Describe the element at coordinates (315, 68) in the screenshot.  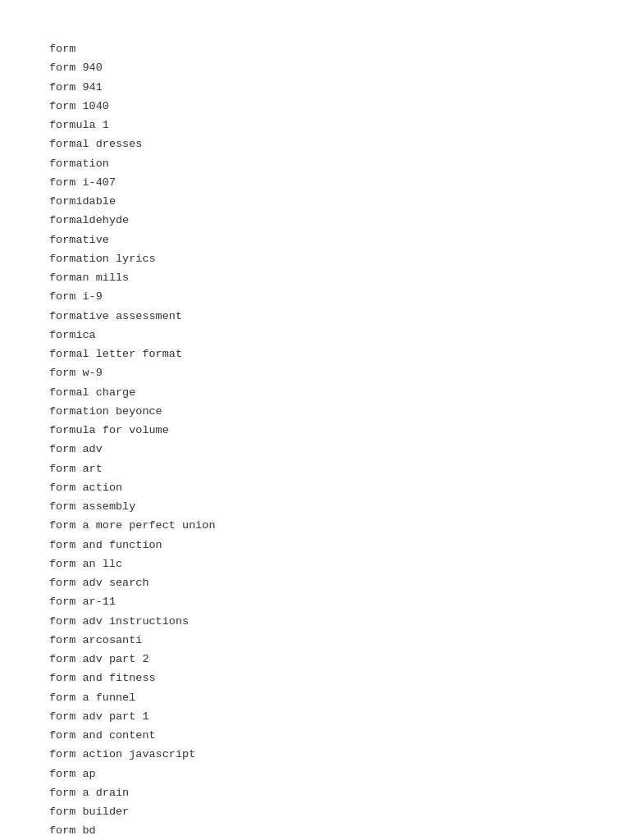
I see `list-item: form 940` at that location.